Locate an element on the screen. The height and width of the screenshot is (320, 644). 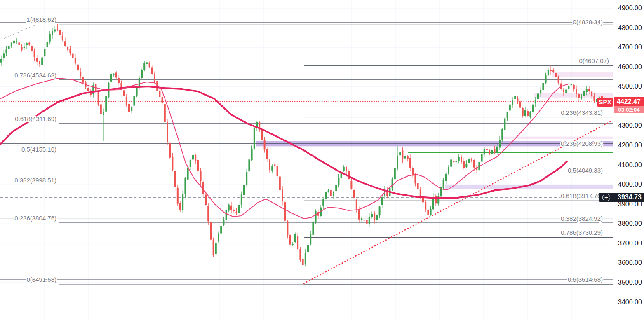
bar-countdown-badge: 03:02:04 is located at coordinates (629, 110).